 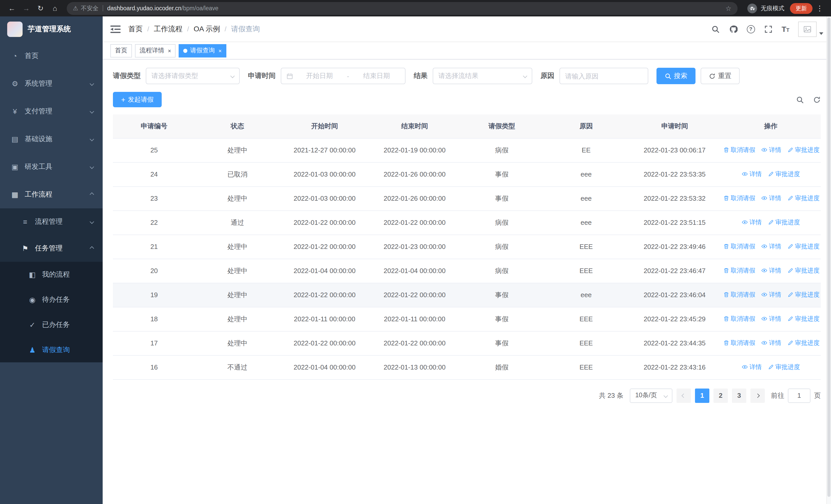 I want to click on browser-menu-icon: ⋮, so click(x=820, y=8).